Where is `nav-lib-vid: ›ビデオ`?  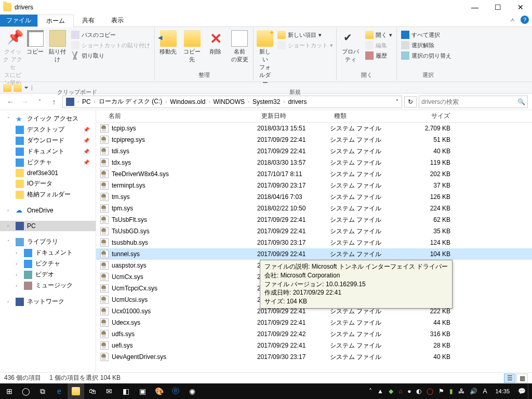
nav-lib-vid: ›ビデオ is located at coordinates (48, 274).